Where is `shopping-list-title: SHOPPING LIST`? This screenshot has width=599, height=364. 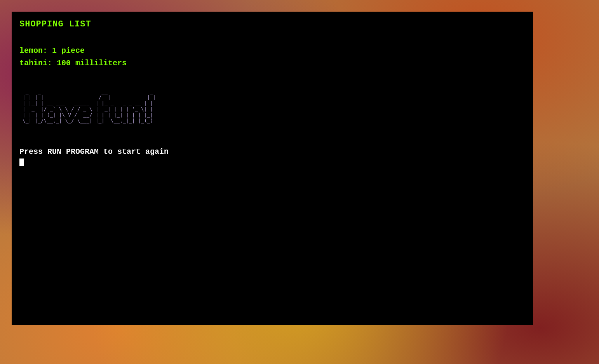 shopping-list-title: SHOPPING LIST is located at coordinates (272, 24).